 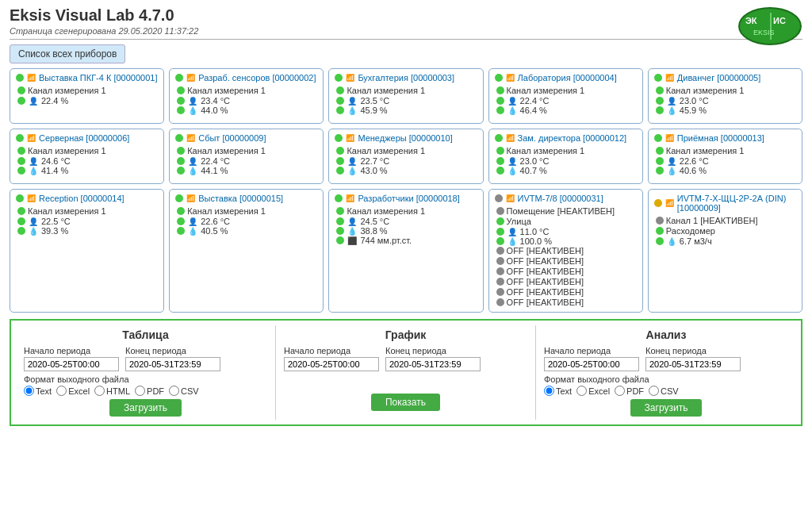 I want to click on table-start-label: Начало периода, so click(x=71, y=351).